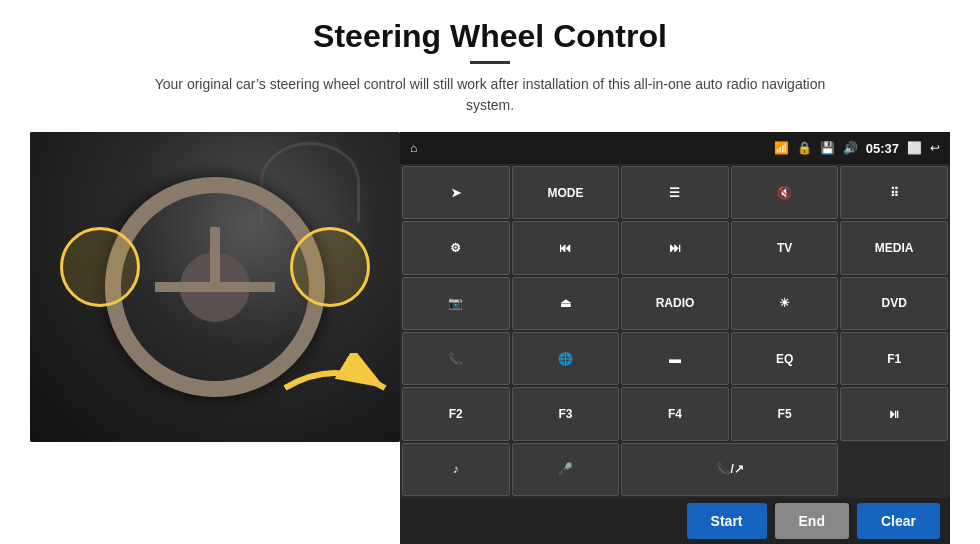  What do you see at coordinates (857, 148) in the screenshot?
I see `status-right: 📶 🔒 💾 🔊 05:37 ⬜ ↩` at bounding box center [857, 148].